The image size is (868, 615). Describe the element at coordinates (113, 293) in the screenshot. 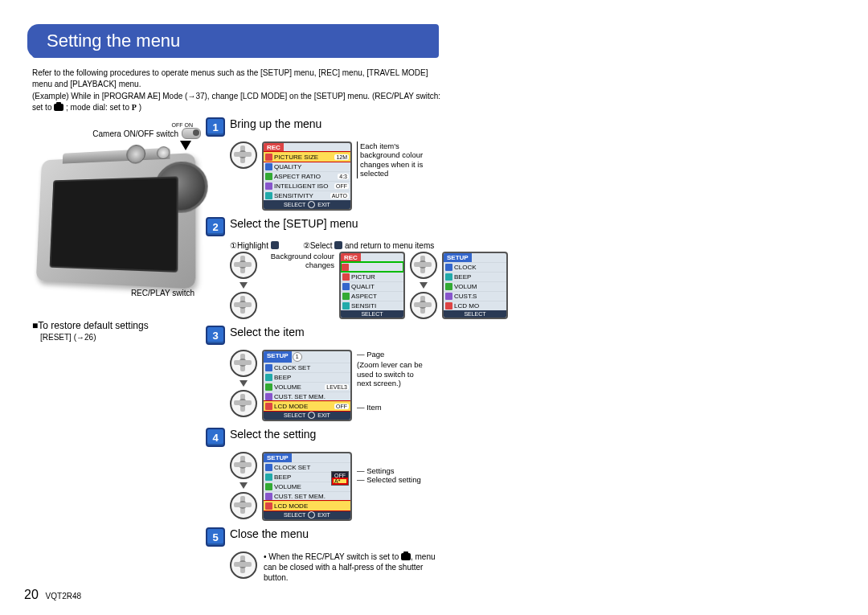

I see `recplay-switch-label: REC/PLAY switch` at that location.